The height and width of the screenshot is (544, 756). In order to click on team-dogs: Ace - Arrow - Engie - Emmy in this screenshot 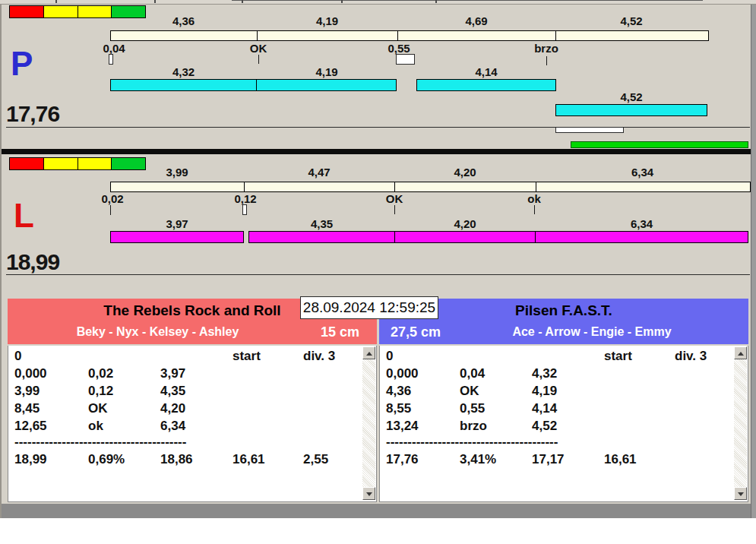, I will do `click(592, 332)`.